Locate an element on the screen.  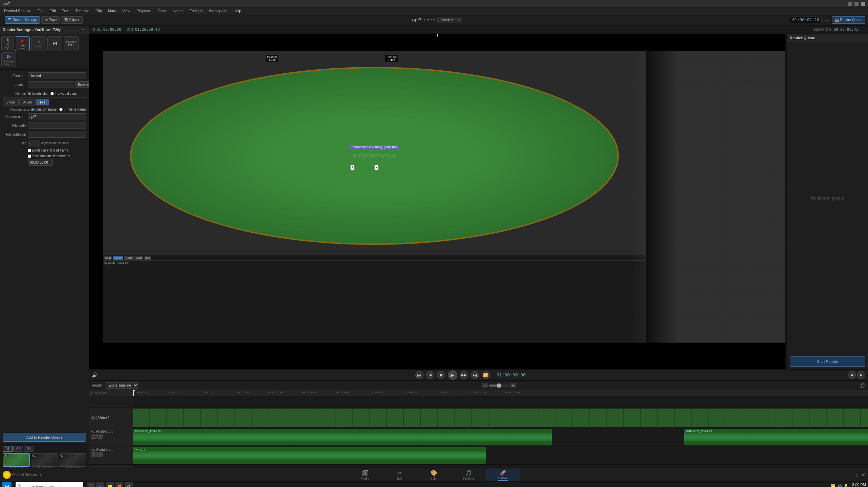
render-settings-button: ☰ Render Settings is located at coordinates (22, 20).